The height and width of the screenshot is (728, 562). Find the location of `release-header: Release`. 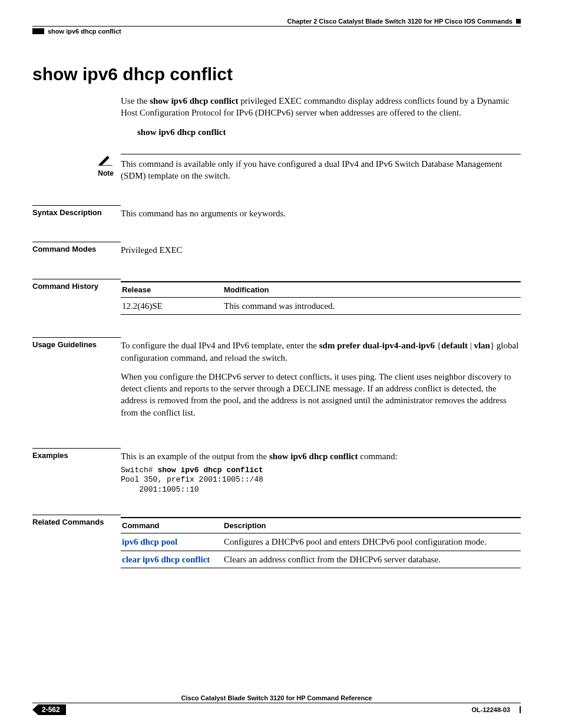

release-header: Release is located at coordinates (172, 290).